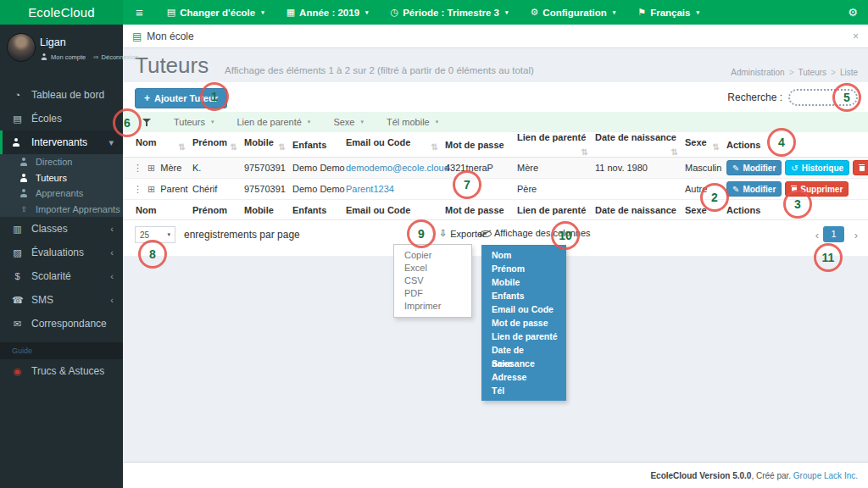 This screenshot has height=488, width=868. Describe the element at coordinates (432, 281) in the screenshot. I see `export-option-csv: CSV` at that location.